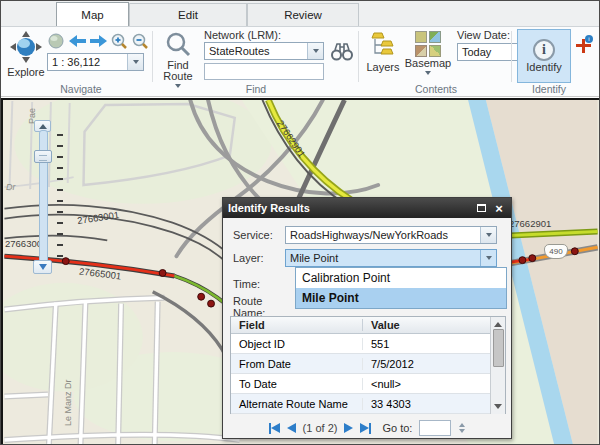 The width and height of the screenshot is (600, 445). Describe the element at coordinates (348, 428) in the screenshot. I see `next-page-button` at that location.